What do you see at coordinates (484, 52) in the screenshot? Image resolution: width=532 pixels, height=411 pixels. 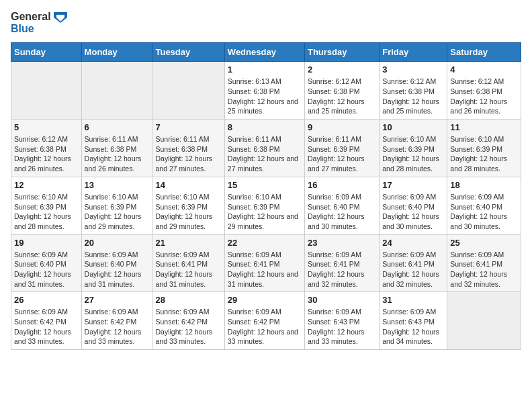 I see `weekday-header: Saturday` at bounding box center [484, 52].